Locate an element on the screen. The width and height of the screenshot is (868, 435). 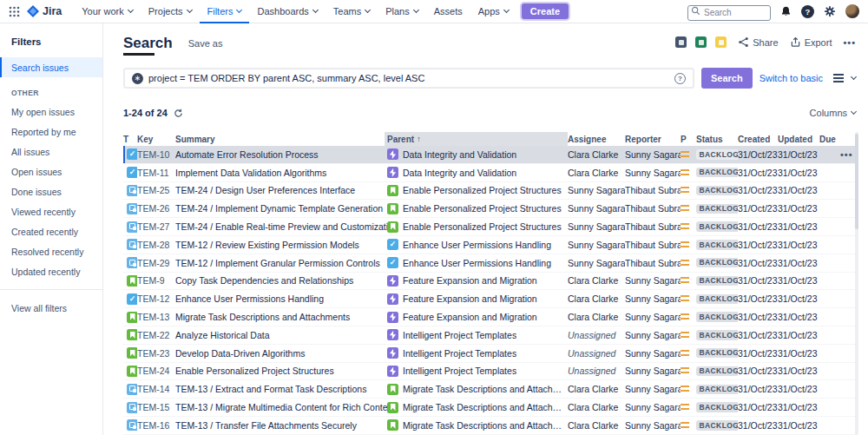
switch-to-basic-link: Switch to basic is located at coordinates (792, 78).